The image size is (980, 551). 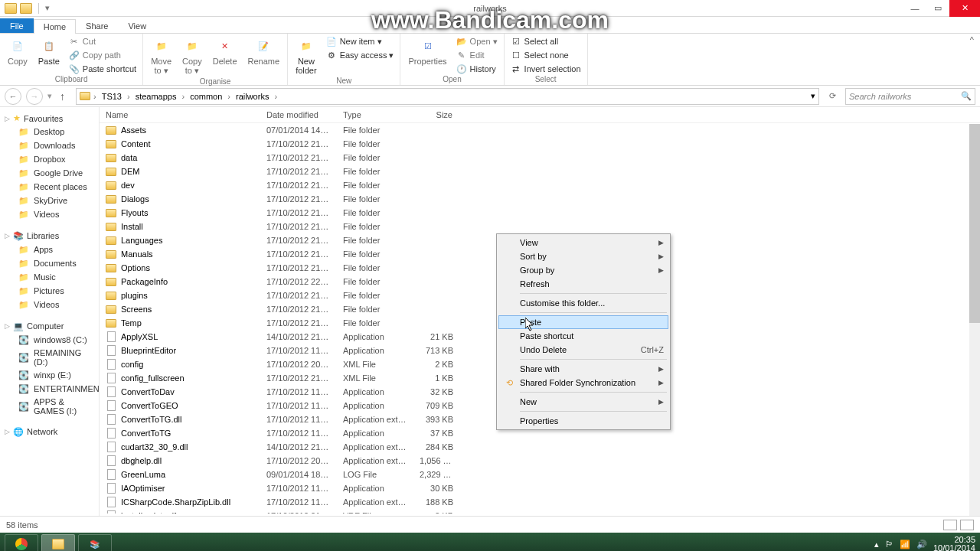 What do you see at coordinates (55, 26) in the screenshot?
I see `tab-home: Home` at bounding box center [55, 26].